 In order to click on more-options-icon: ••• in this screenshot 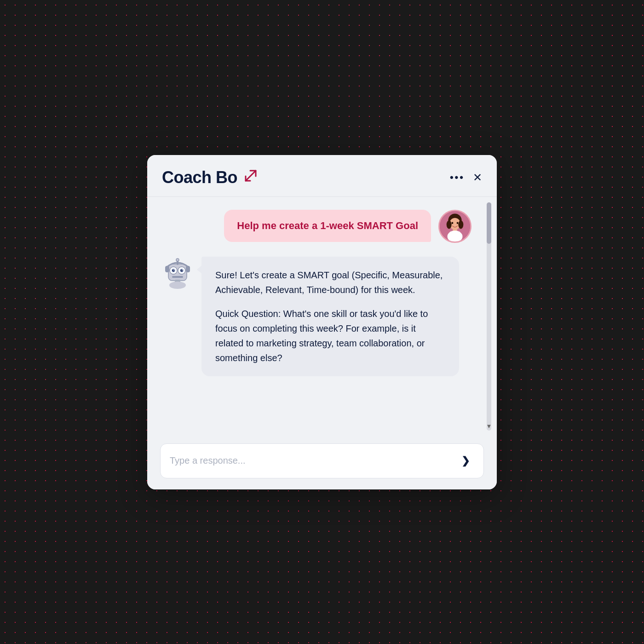, I will do `click(457, 178)`.